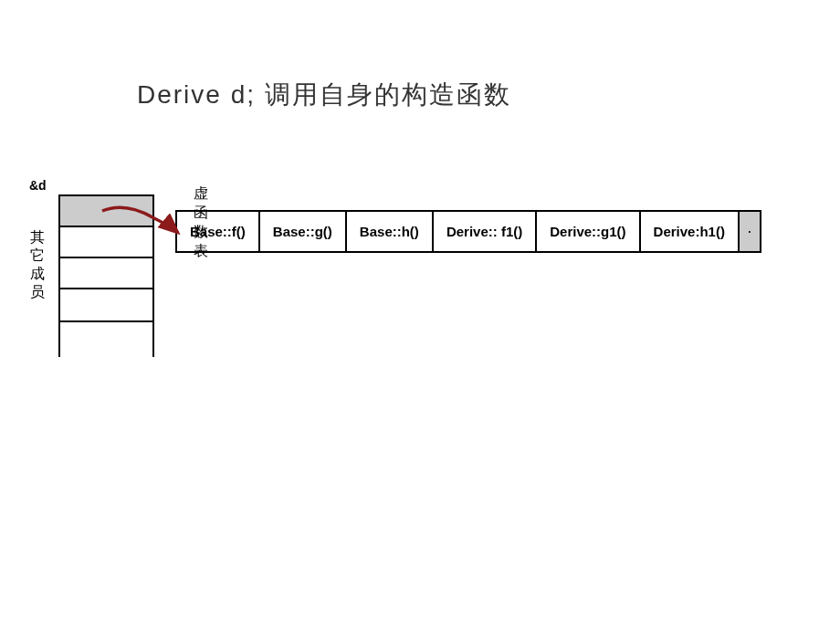 This screenshot has width=840, height=630. I want to click on address-label: &d, so click(38, 185).